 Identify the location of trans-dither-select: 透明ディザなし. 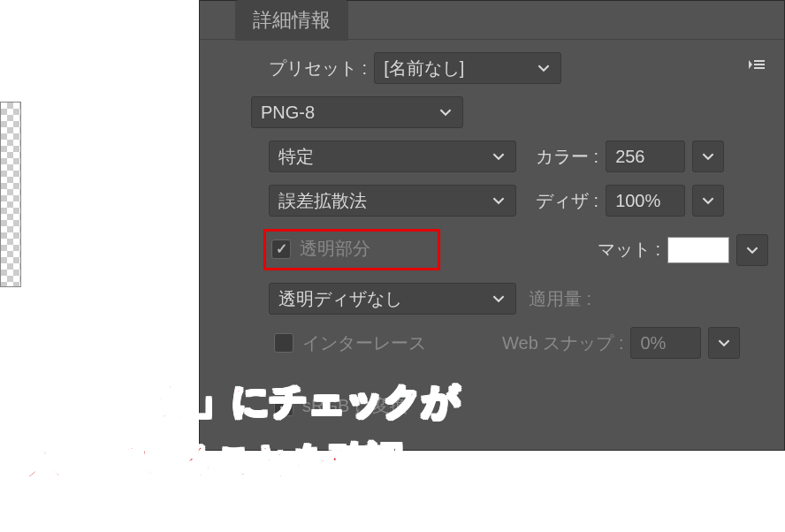
(392, 299).